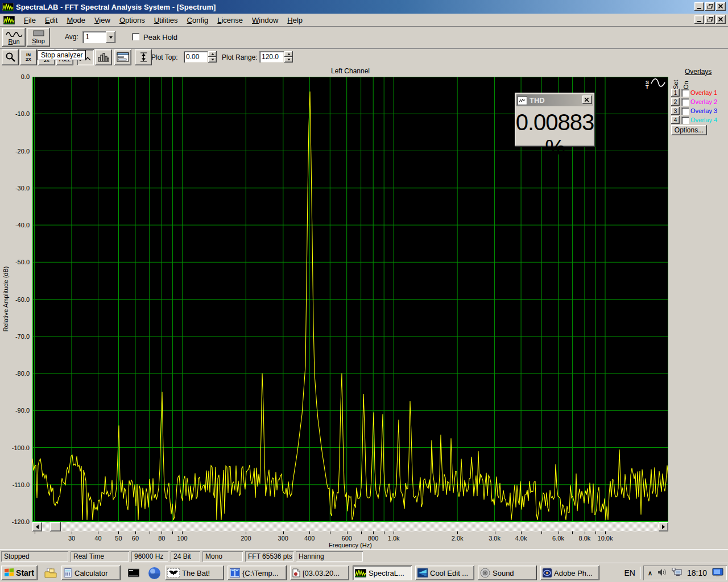 This screenshot has width=728, height=582. What do you see at coordinates (718, 573) in the screenshot?
I see `display-icon` at bounding box center [718, 573].